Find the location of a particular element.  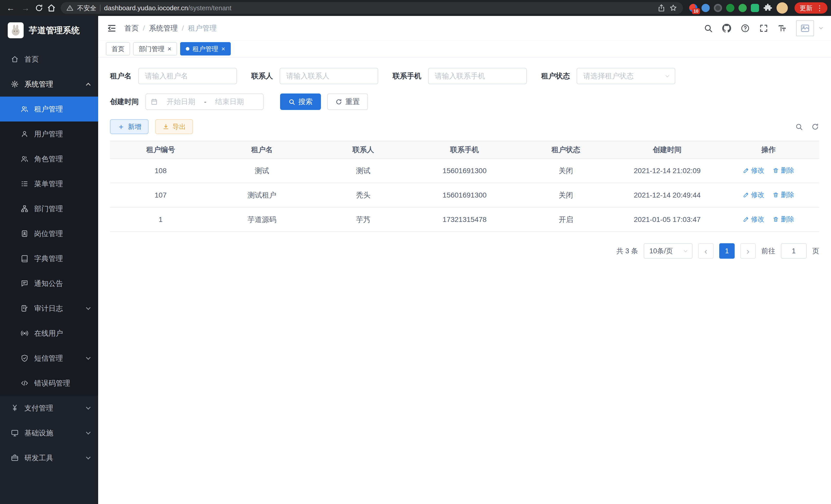

sidebar-item-sms-management: 短信管理 is located at coordinates (49, 358).